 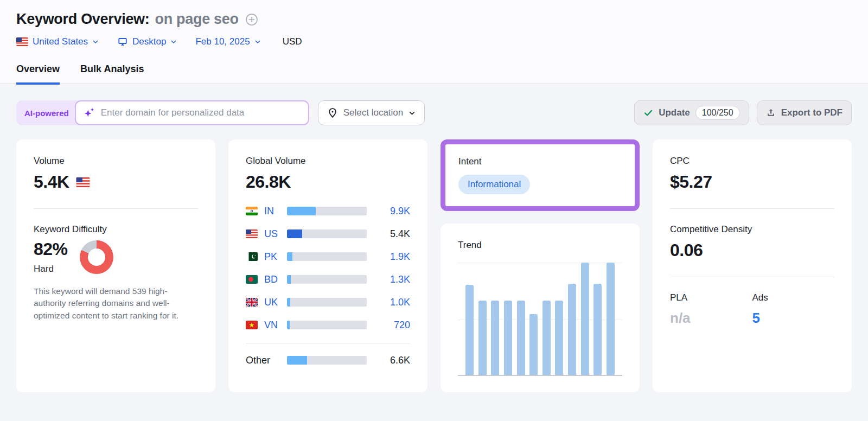 I want to click on date-selector: Feb 10, 2025, so click(x=228, y=42).